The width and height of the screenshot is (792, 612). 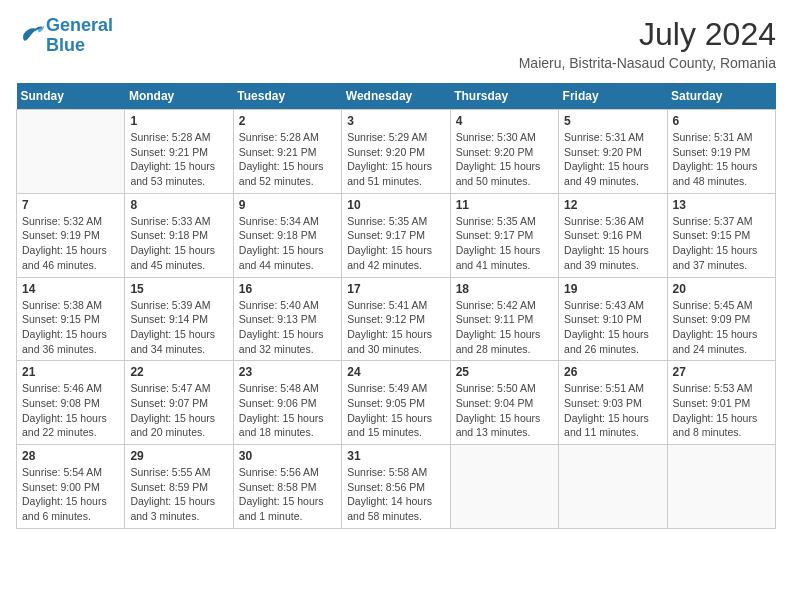 What do you see at coordinates (178, 328) in the screenshot?
I see `day-info: Sunrise: 5:39 AM Sunset: 9:14 PM Dayligh…` at bounding box center [178, 328].